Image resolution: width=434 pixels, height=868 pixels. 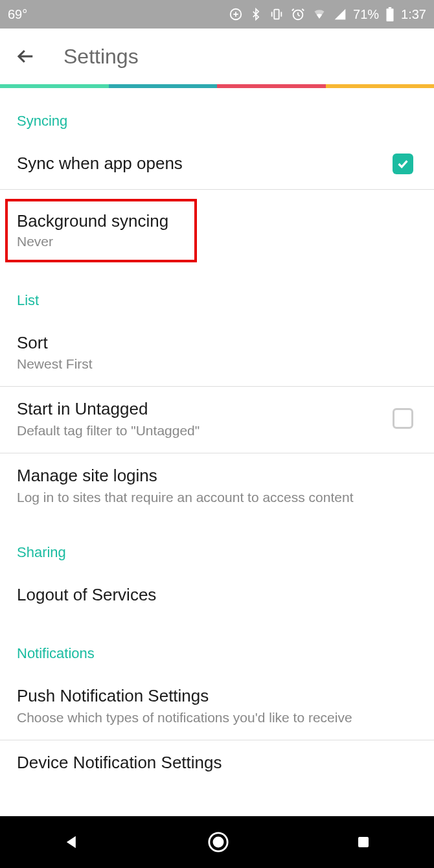 What do you see at coordinates (217, 343) in the screenshot?
I see `row-title: Sort` at bounding box center [217, 343].